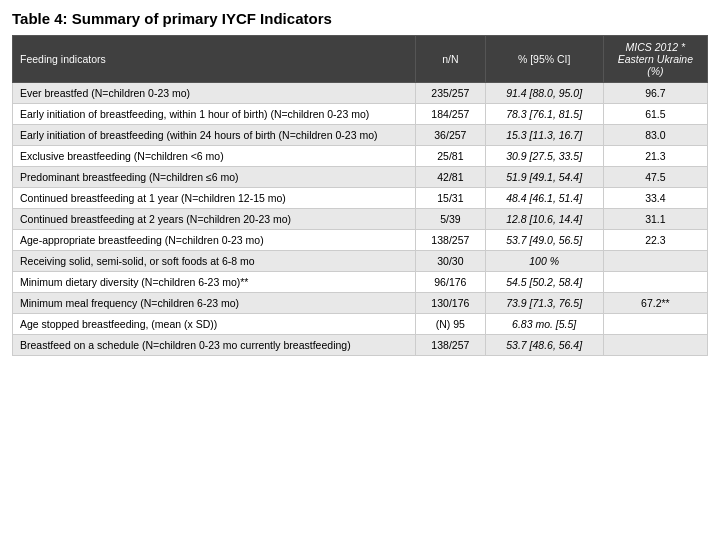 Image resolution: width=720 pixels, height=540 pixels. I want to click on n-cell: 5/39, so click(451, 220).